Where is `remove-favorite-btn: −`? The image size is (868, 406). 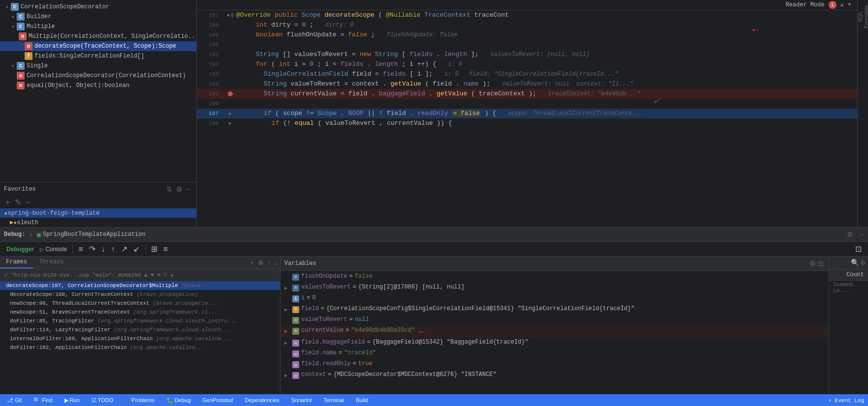 remove-favorite-btn: − is located at coordinates (29, 203).